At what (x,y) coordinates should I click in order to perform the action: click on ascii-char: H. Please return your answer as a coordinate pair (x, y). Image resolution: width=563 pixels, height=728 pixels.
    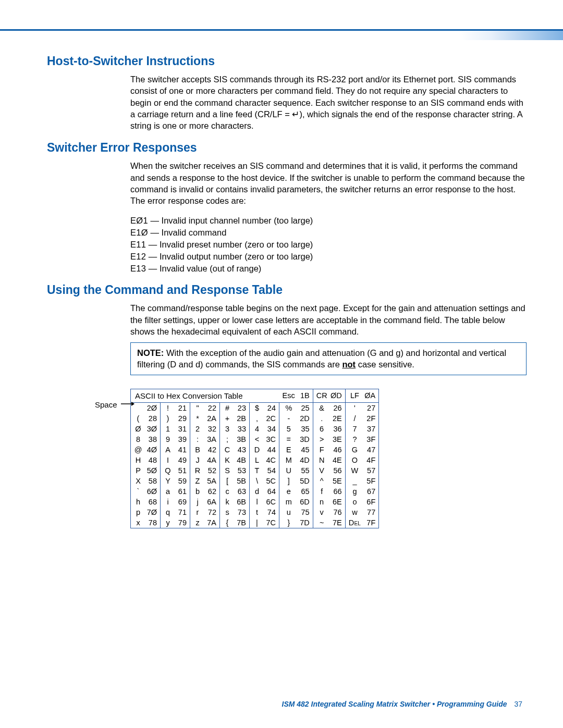
    Looking at the image, I should click on (138, 460).